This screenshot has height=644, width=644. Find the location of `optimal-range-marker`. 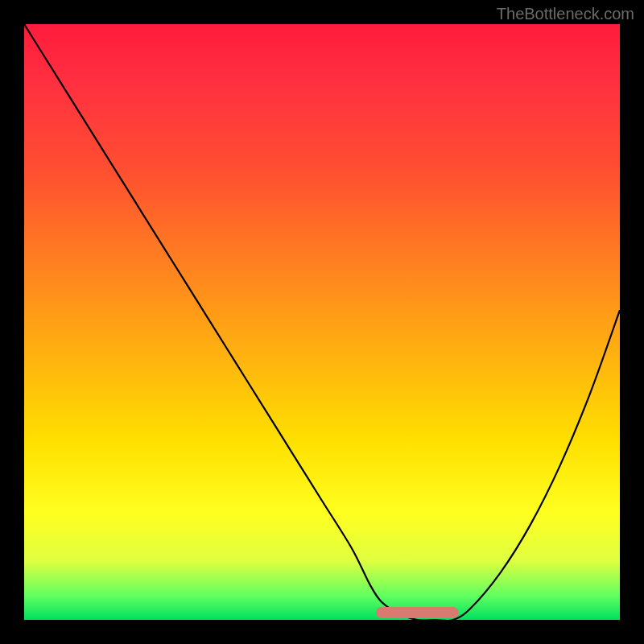

optimal-range-marker is located at coordinates (418, 613).